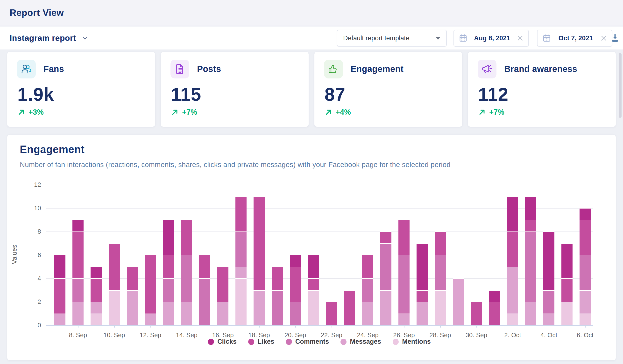 Image resolution: width=623 pixels, height=364 pixels. Describe the element at coordinates (620, 86) in the screenshot. I see `scrollbar-thumb` at that location.